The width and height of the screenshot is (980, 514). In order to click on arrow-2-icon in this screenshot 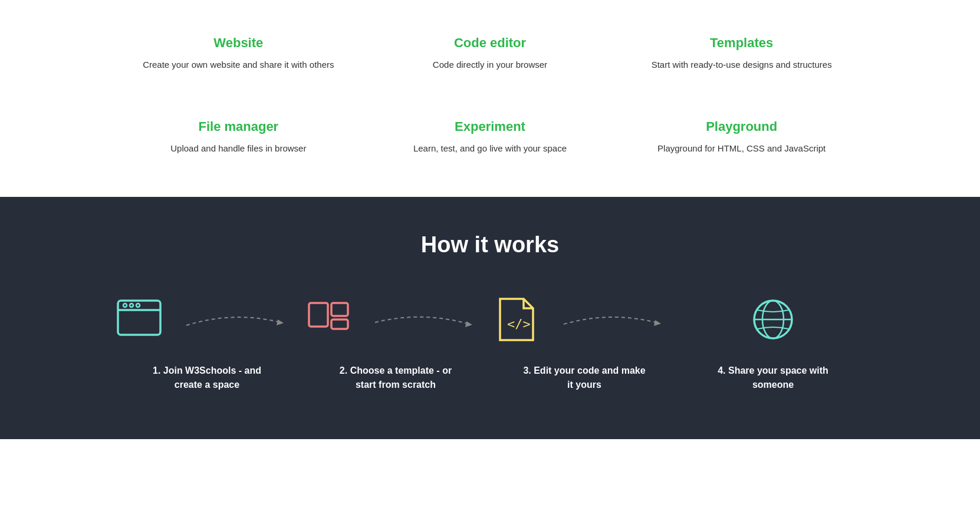, I will do `click(422, 319)`.